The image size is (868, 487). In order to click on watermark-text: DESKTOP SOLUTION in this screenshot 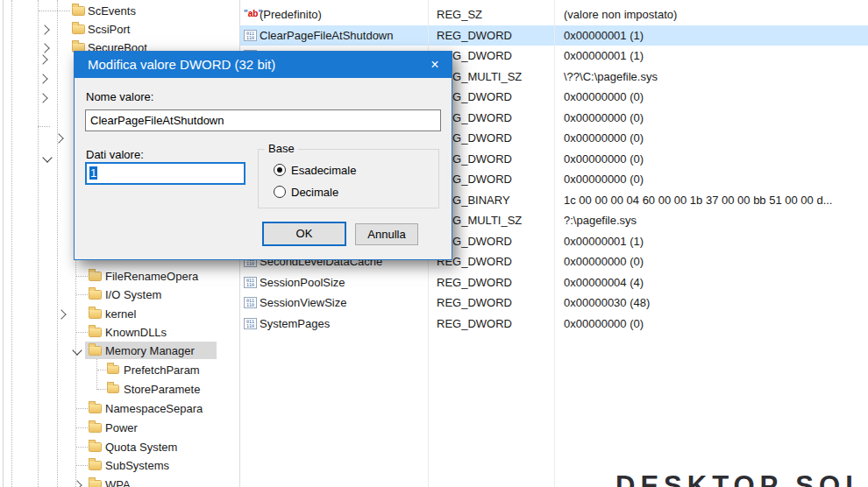, I will do `click(742, 478)`.